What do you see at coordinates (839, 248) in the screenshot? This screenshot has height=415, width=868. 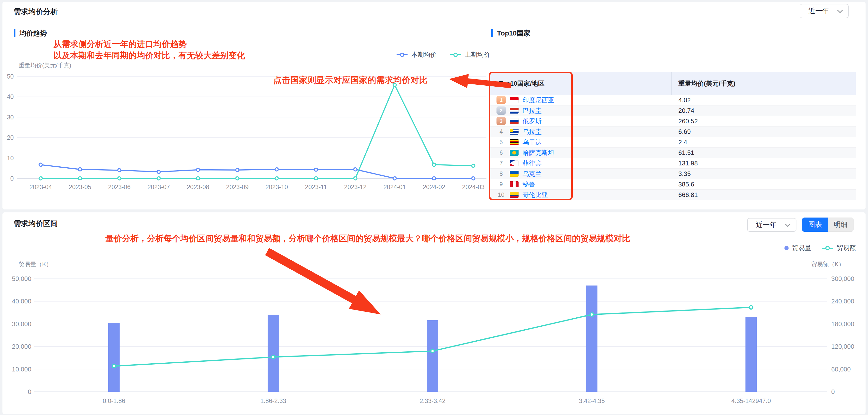 I see `legend-item-trade-value: 贸易额` at bounding box center [839, 248].